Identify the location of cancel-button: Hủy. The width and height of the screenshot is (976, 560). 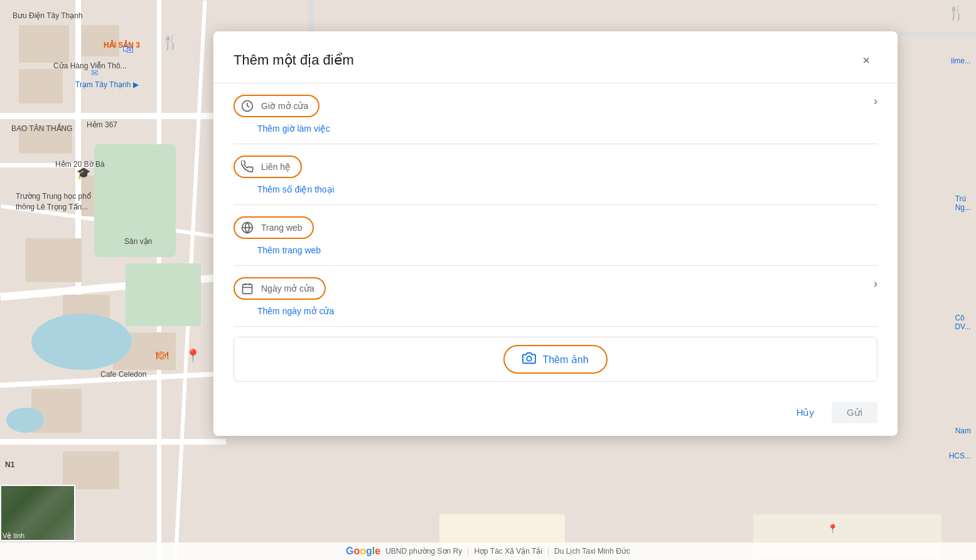
(805, 413).